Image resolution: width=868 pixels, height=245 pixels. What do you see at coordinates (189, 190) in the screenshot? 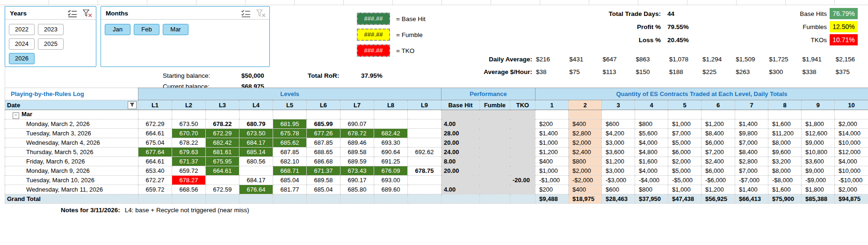
I see `level-cell: 668.56` at bounding box center [189, 190].